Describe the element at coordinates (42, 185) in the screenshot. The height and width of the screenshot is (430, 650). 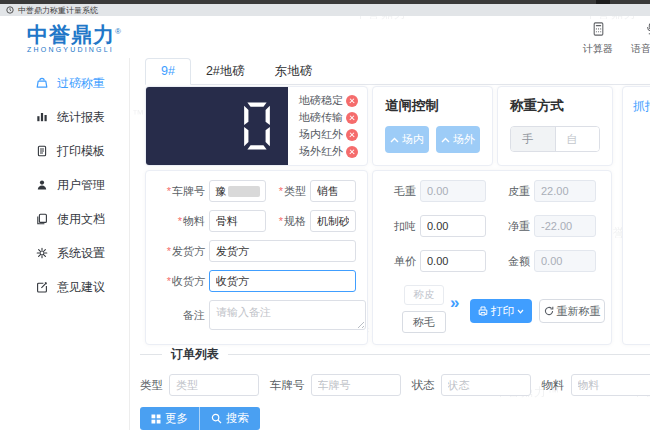
I see `user-icon` at that location.